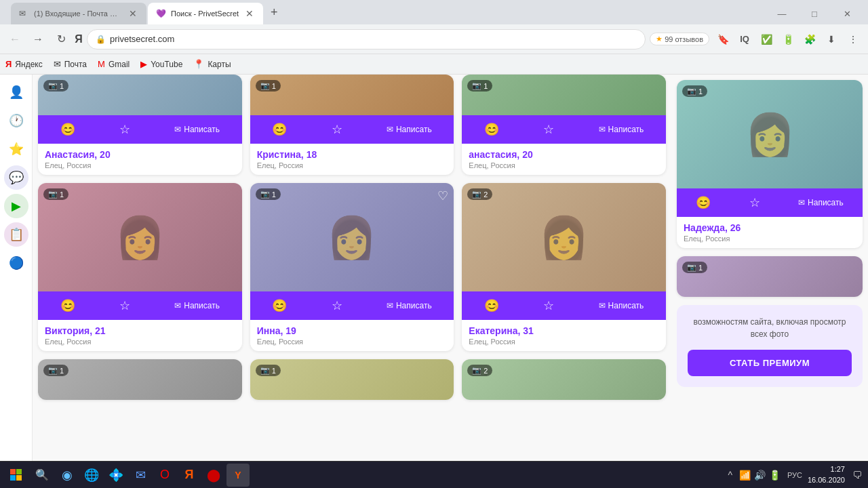  Describe the element at coordinates (564, 125) in the screenshot. I see `card-anastasia2: 📷 1 😊 ☆ ✉ Написать` at that location.